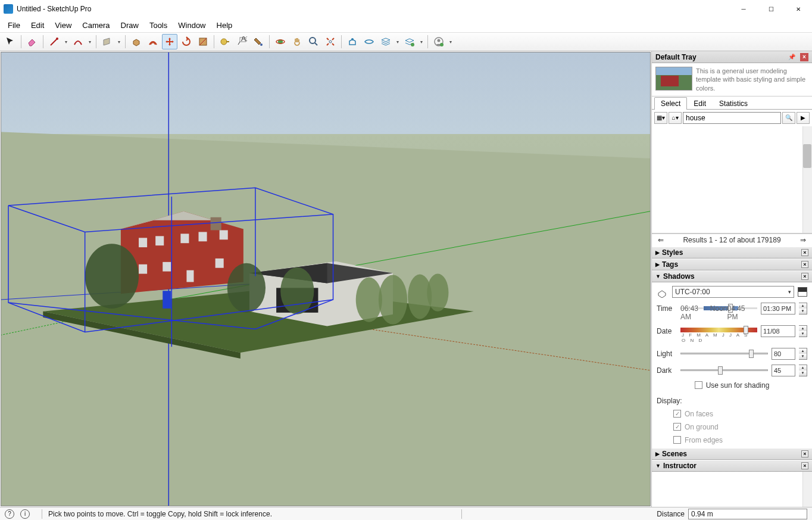  What do you see at coordinates (675, 118) in the screenshot?
I see `home-icon: ⌂▾` at bounding box center [675, 118].